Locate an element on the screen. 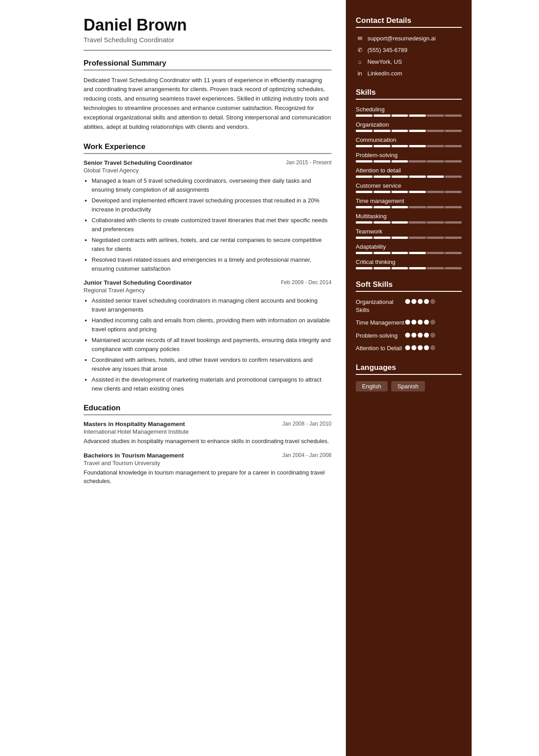 This screenshot has height=756, width=539. email-icon: ✉ is located at coordinates (360, 38).